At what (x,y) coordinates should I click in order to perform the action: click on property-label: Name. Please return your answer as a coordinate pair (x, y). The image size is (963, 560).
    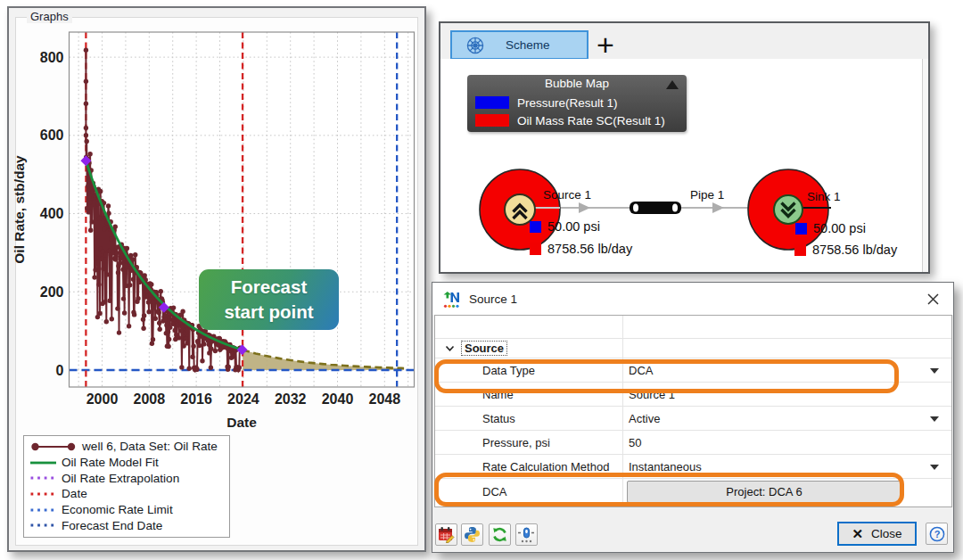
    Looking at the image, I should click on (530, 394).